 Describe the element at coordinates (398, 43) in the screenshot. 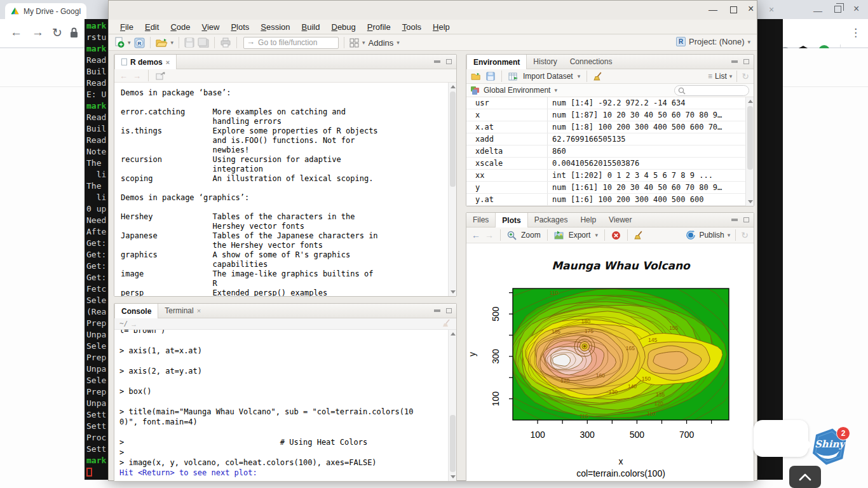

I see `addins-caret-icon: ▾` at that location.